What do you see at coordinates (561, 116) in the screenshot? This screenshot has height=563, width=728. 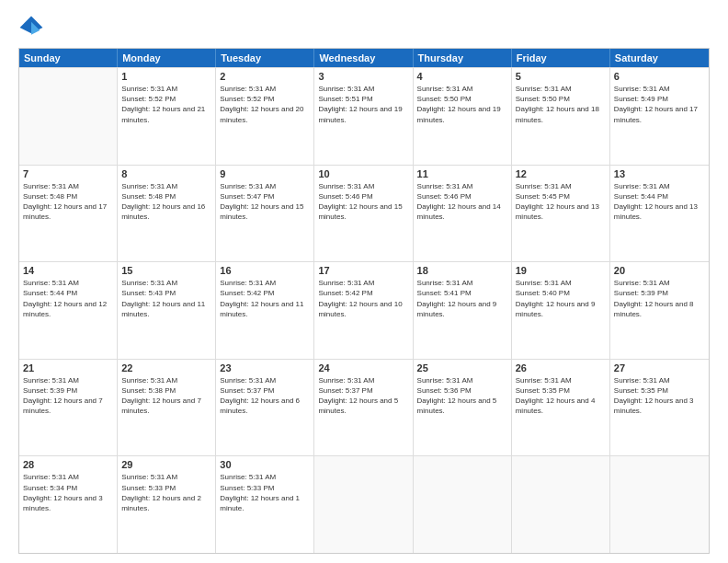 I see `cal-cell: 5Sunrise: 5:31 AM Sunset: 5:50 PM Daylig…` at bounding box center [561, 116].